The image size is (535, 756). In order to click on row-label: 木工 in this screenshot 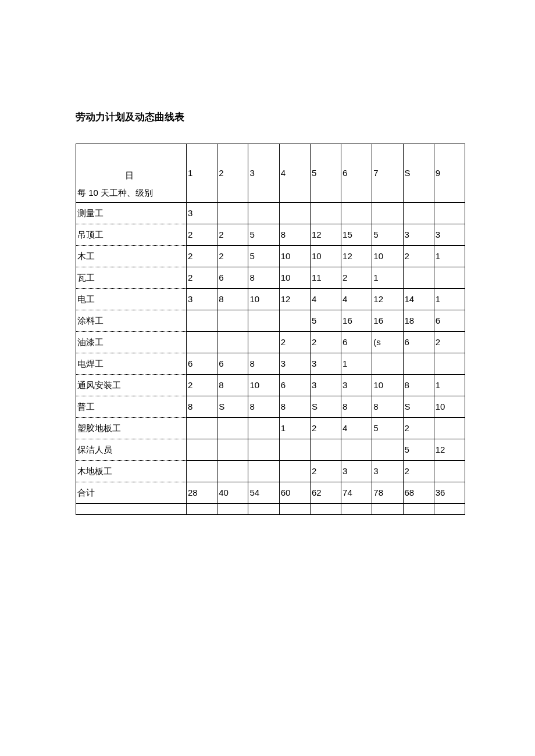, I will do `click(86, 256)`.